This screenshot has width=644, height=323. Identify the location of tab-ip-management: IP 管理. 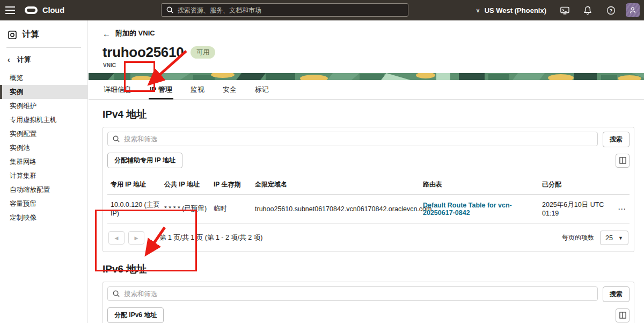
(161, 90).